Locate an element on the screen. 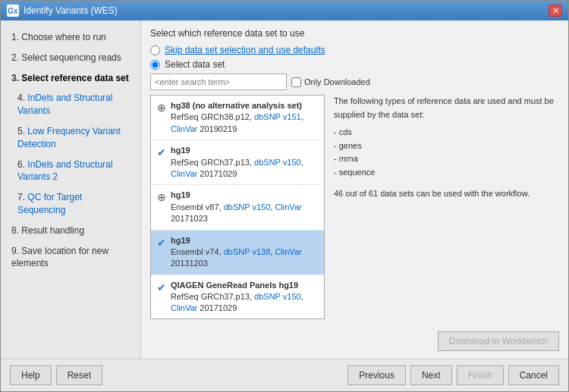 This screenshot has width=569, height=392. info-item-genes: genes is located at coordinates (446, 146).